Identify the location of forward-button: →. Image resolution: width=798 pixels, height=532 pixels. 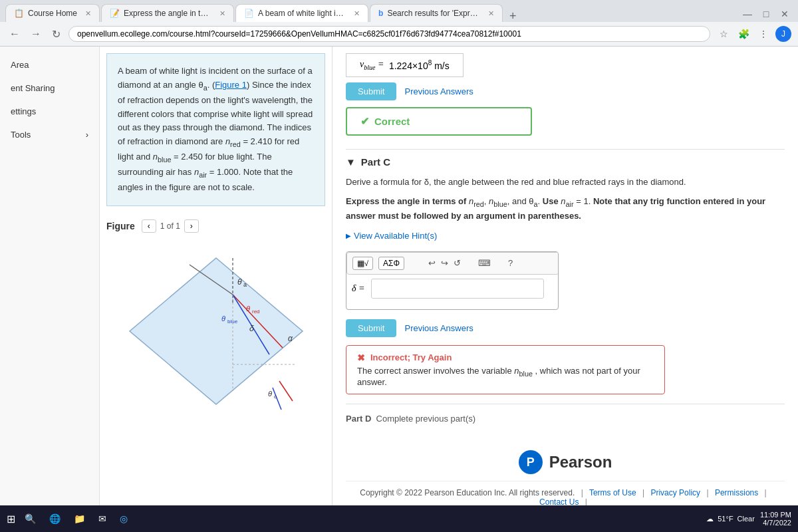
(36, 34).